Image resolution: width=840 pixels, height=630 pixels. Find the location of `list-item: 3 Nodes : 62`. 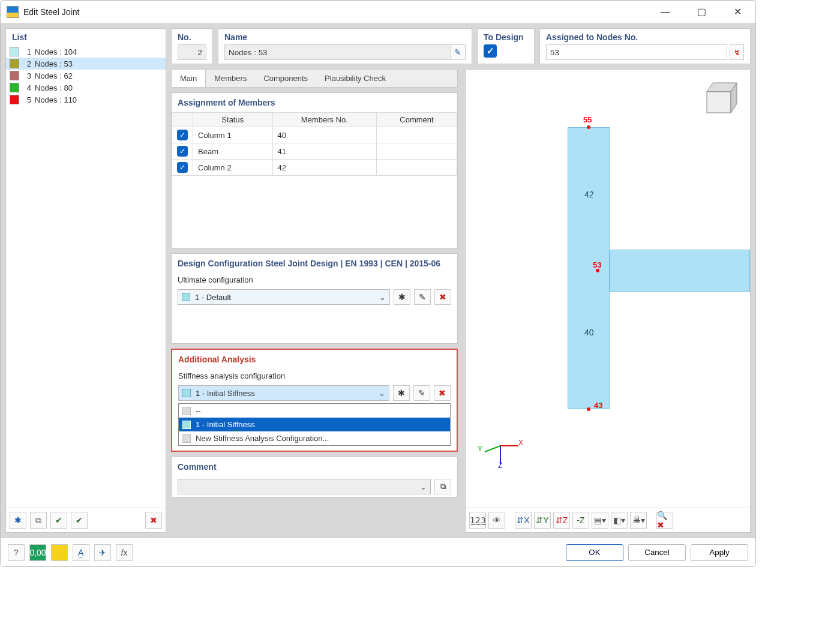

list-item: 3 Nodes : 62 is located at coordinates (86, 76).